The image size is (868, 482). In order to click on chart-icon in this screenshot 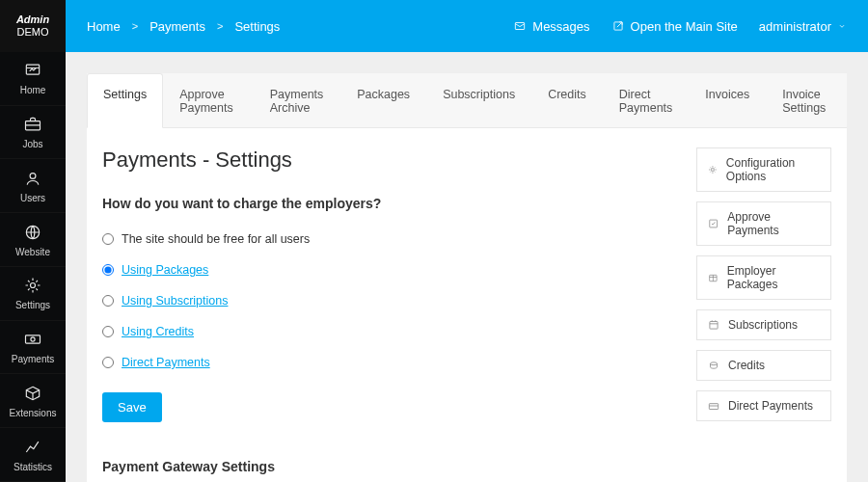, I will do `click(33, 447)`.